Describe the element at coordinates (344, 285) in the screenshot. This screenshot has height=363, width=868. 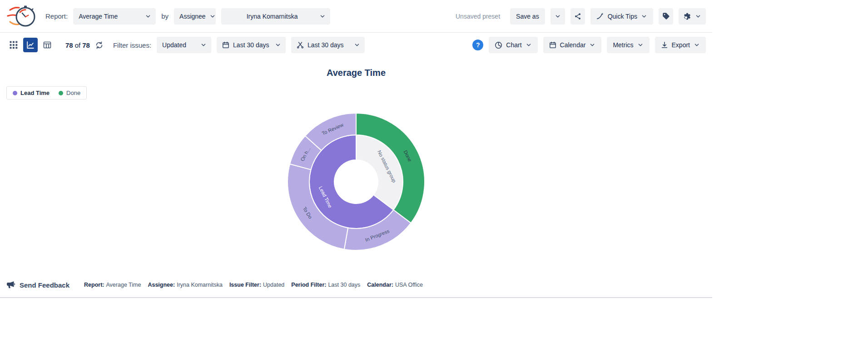
I see `summary-value: Last 30 days` at that location.